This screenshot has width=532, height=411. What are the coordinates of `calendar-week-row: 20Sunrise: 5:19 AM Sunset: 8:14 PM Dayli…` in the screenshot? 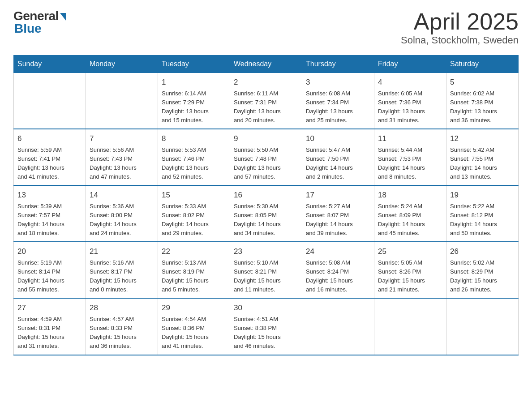 It's located at (266, 270).